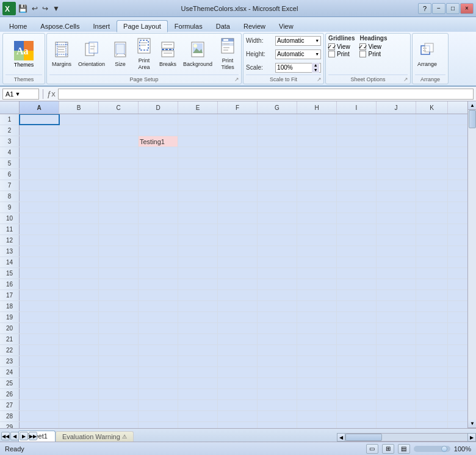  I want to click on cell-D25, so click(159, 384).